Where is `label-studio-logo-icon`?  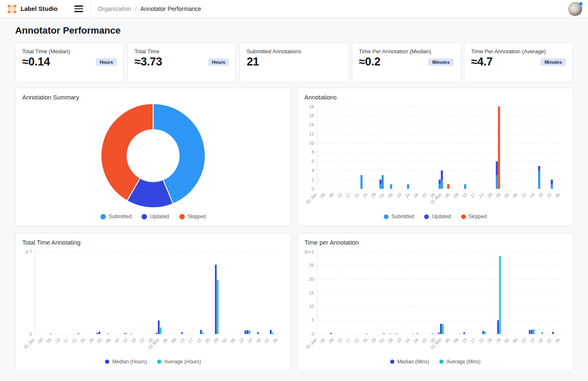
label-studio-logo-icon is located at coordinates (12, 9).